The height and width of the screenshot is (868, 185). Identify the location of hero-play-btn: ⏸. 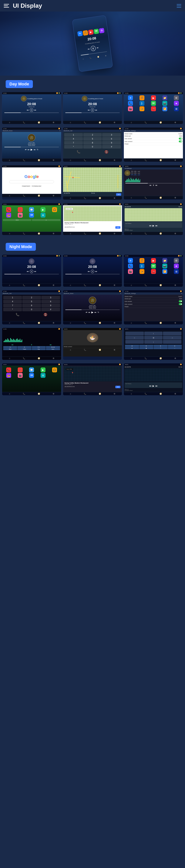
(93, 49).